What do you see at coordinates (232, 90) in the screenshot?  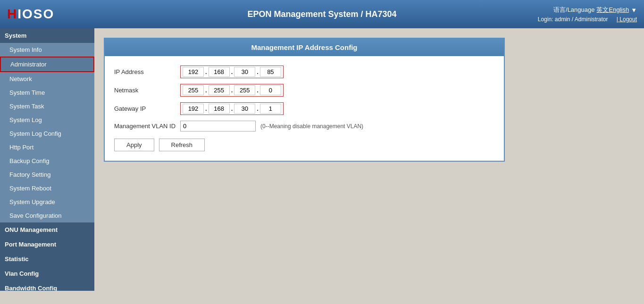 I see `netmask-inputs: . . .` at bounding box center [232, 90].